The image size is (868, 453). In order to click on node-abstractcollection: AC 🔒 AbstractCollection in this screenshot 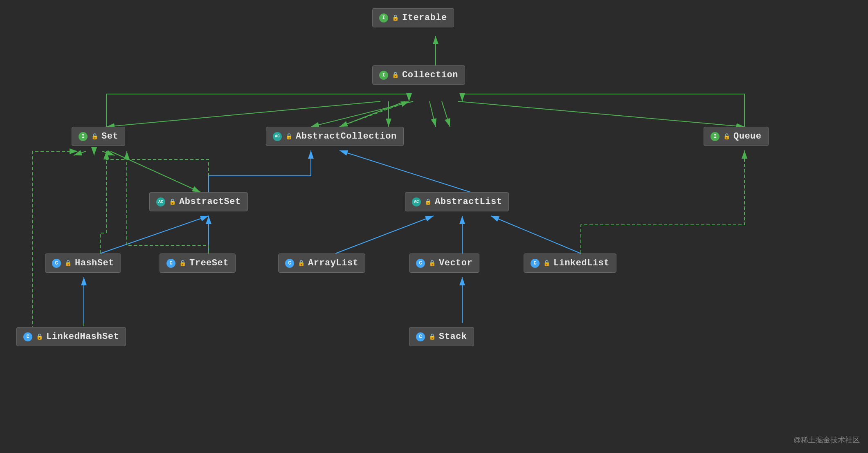, I will do `click(335, 137)`.